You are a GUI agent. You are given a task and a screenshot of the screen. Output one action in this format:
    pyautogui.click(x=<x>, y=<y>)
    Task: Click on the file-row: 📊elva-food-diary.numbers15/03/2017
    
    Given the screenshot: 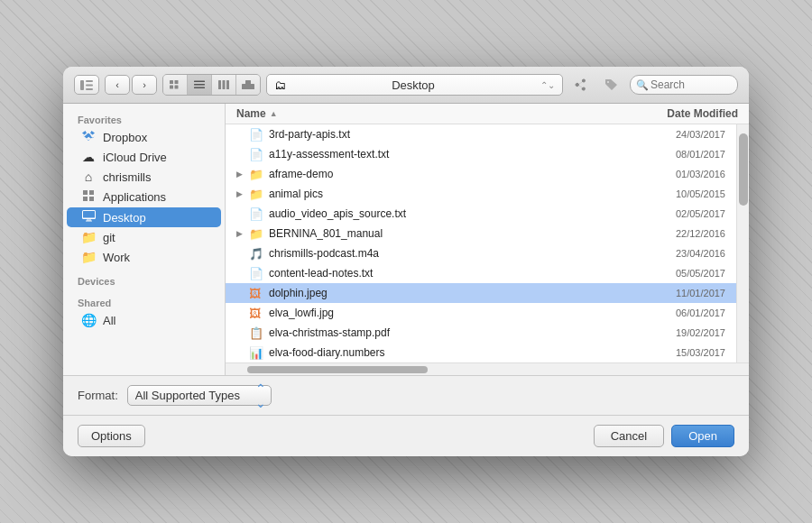 What is the action you would take?
    pyautogui.click(x=481, y=353)
    